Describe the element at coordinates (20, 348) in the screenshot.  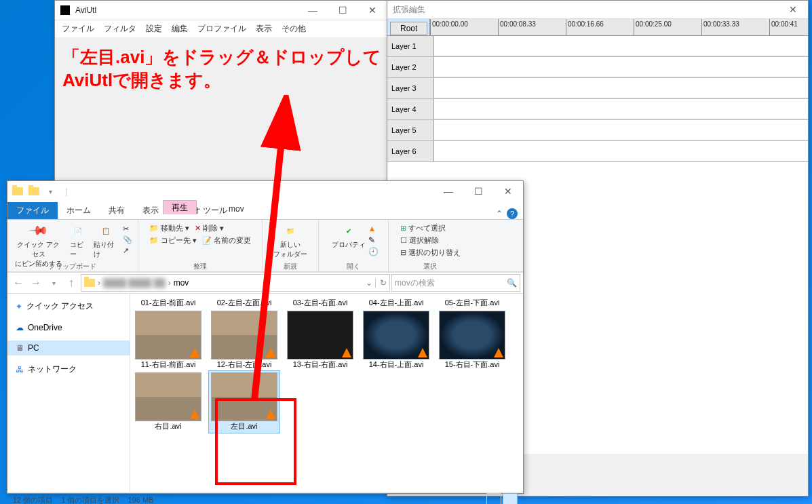
I see `pc-icon: 🖥` at that location.